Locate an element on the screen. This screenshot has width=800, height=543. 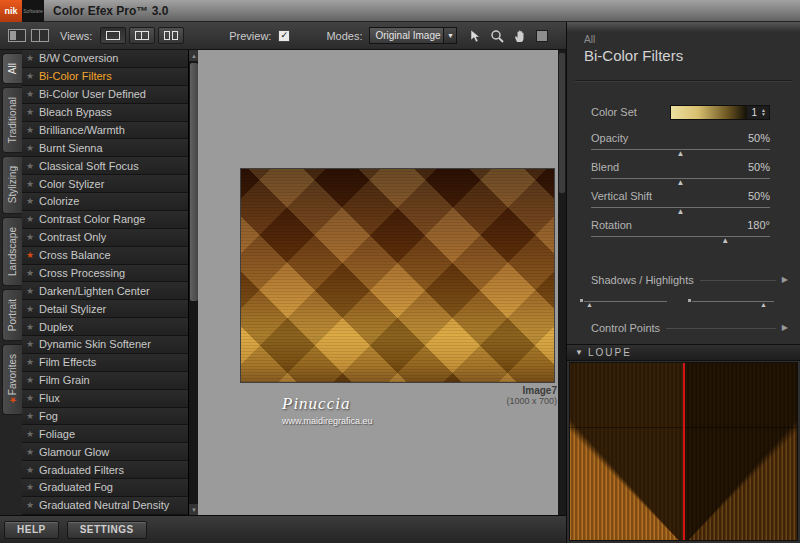
single-view-button is located at coordinates (113, 36).